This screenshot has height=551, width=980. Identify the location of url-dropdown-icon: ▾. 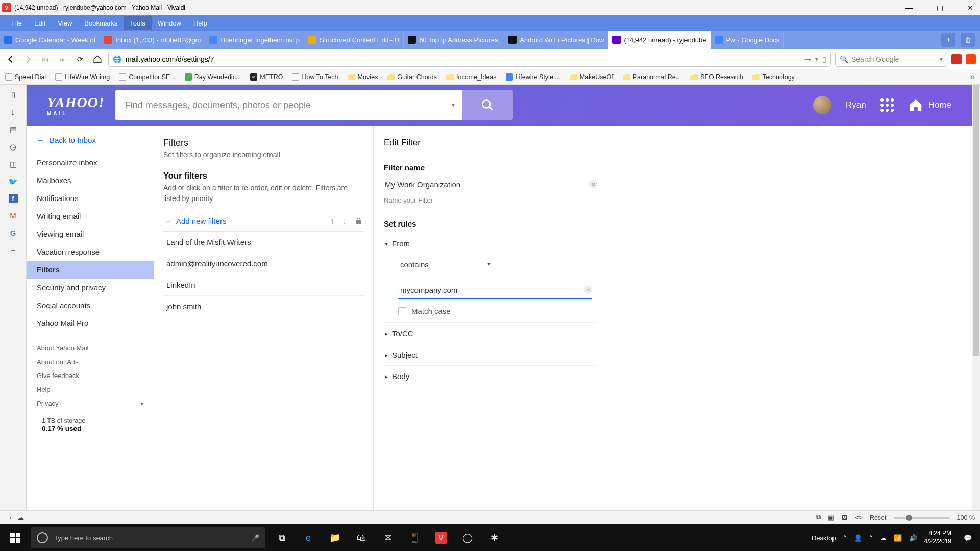
(817, 59).